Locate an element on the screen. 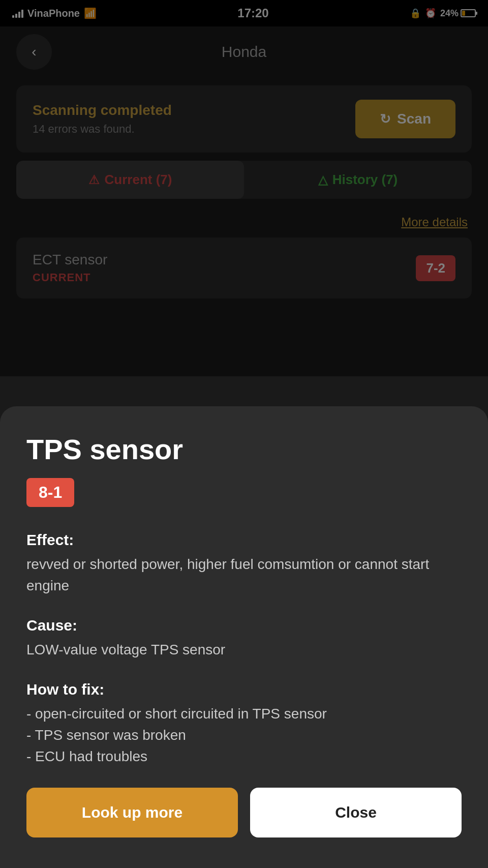 Image resolution: width=488 pixels, height=868 pixels. scan-info: Scanning completed 14 errors was found. is located at coordinates (102, 119).